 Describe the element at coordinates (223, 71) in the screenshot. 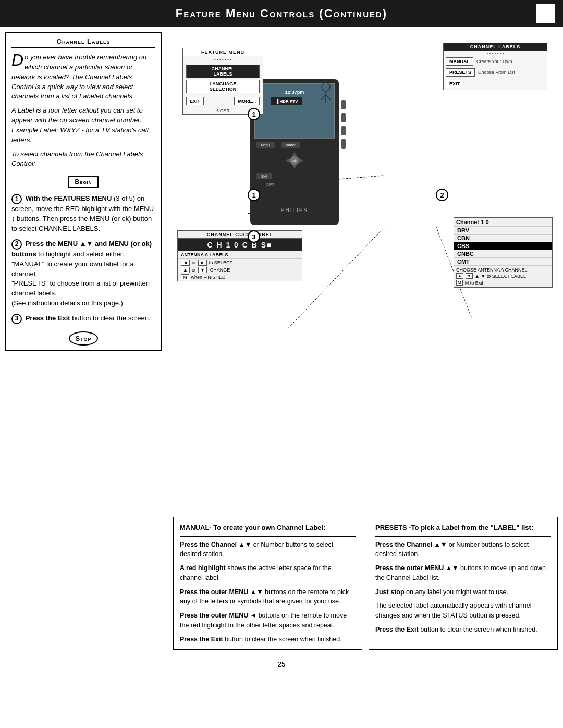

I see `feature-menu-item-channel-labels: CHANNELLABELS` at that location.